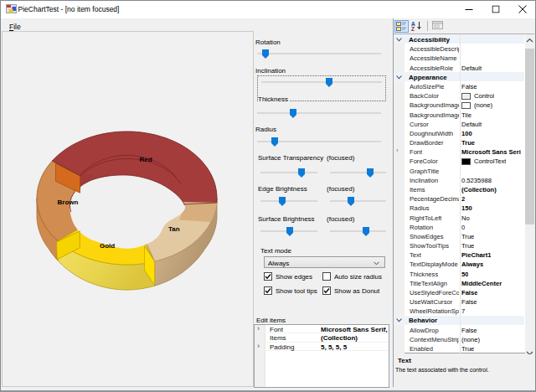  Describe the element at coordinates (174, 230) in the screenshot. I see `svg-text: Tan` at that location.